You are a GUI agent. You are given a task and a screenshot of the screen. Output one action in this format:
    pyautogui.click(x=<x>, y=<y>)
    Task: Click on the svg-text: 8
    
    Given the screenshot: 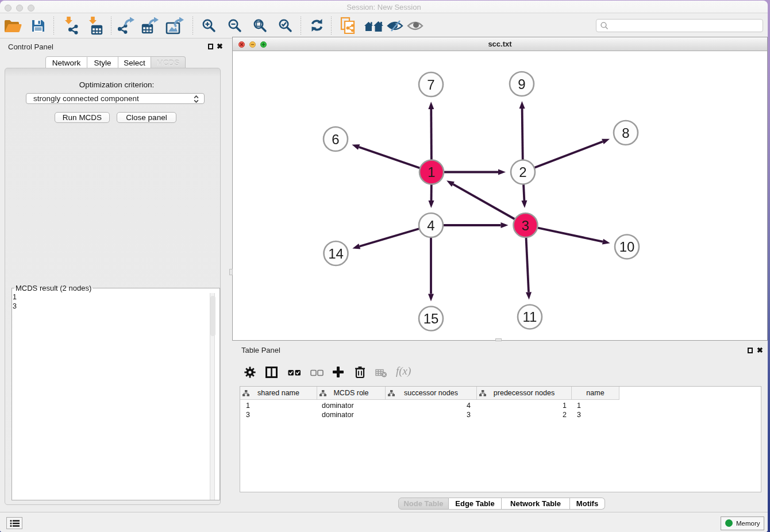 What is the action you would take?
    pyautogui.click(x=625, y=133)
    